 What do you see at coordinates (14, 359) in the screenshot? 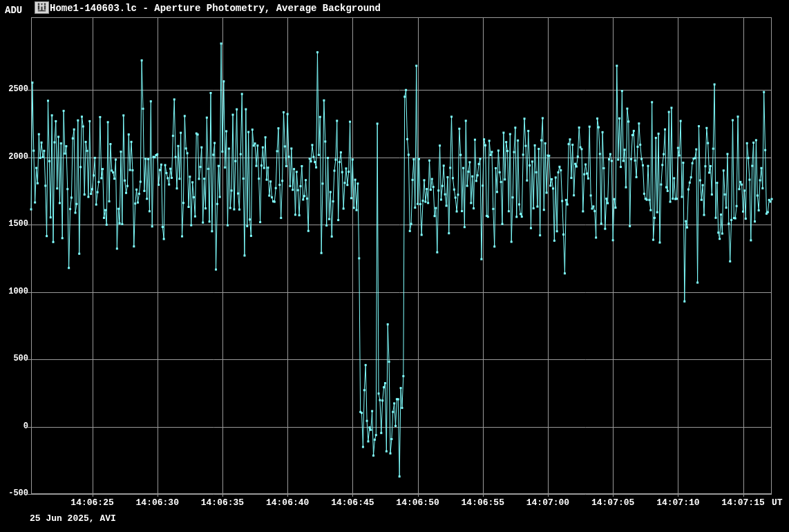
I see `y-tick-label: 500` at bounding box center [14, 359].